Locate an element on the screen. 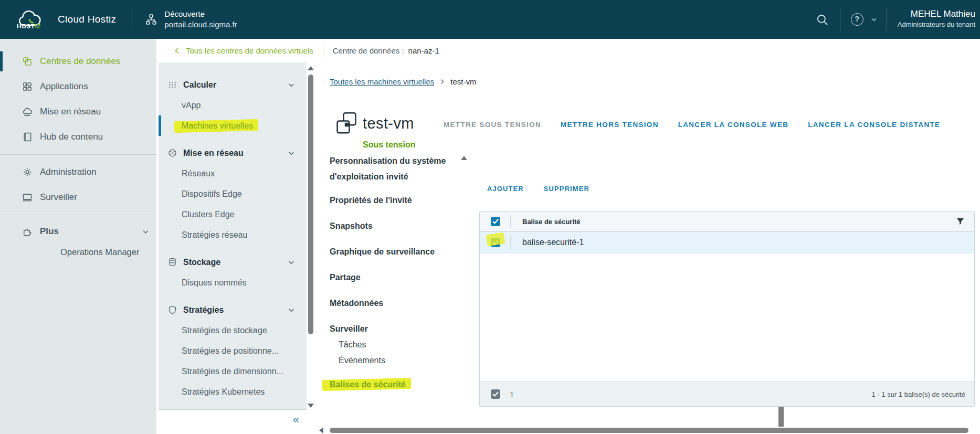 Image resolution: width=980 pixels, height=434 pixels. vm-icon is located at coordinates (346, 124).